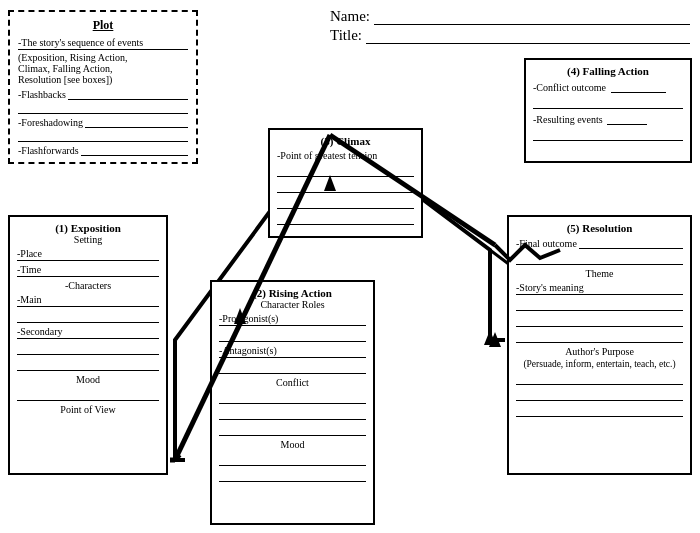 The image size is (700, 533). I want to click on meaning-blank2, so click(600, 320).